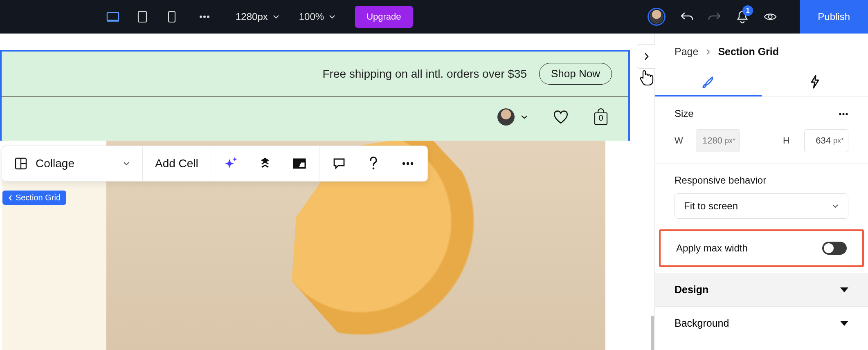 The width and height of the screenshot is (868, 350). Describe the element at coordinates (657, 17) in the screenshot. I see `user-avatar` at that location.